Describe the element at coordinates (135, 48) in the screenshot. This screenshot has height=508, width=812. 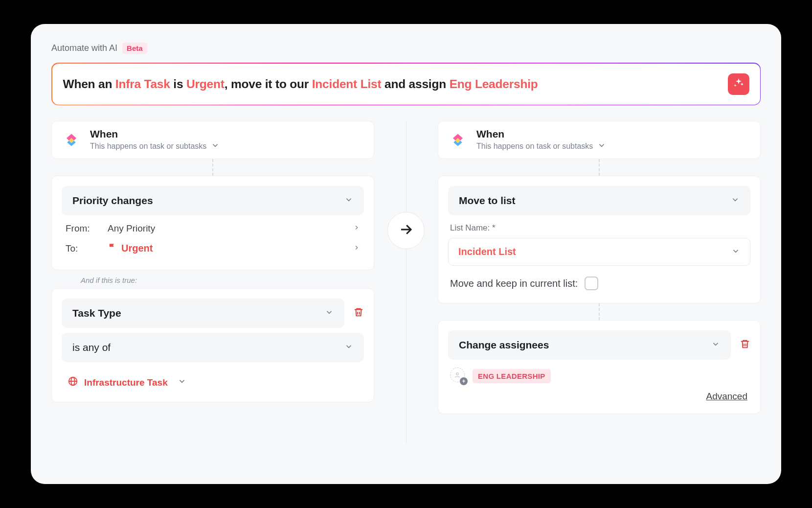
I see `beta-badge: Beta` at that location.